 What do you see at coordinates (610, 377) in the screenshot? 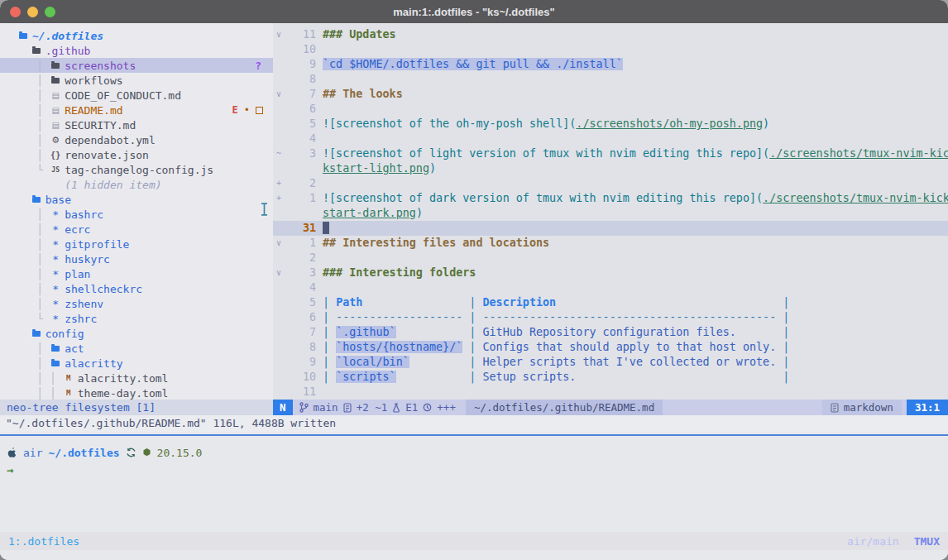
I see `editor-line: 10| `scripts` | Setup scripts. |` at bounding box center [610, 377].